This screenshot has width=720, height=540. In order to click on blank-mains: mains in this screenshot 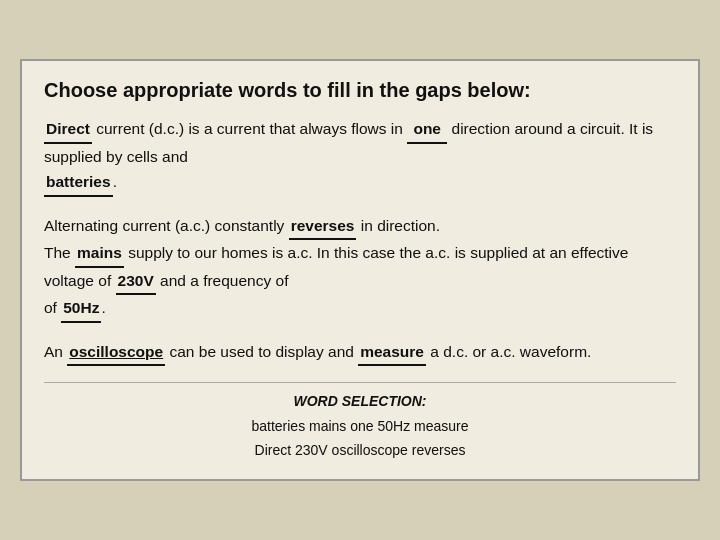, I will do `click(100, 254)`.